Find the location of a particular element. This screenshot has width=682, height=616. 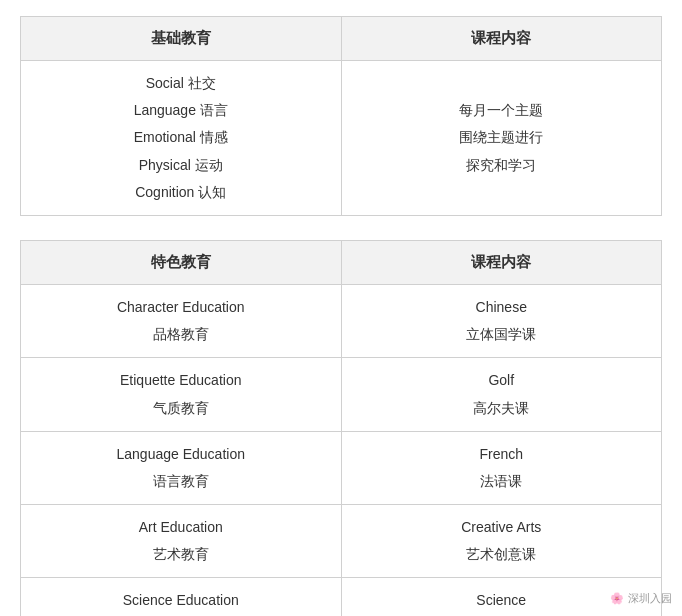

special-row-1-left: Etiquette Education 气质教育 is located at coordinates (182, 394).